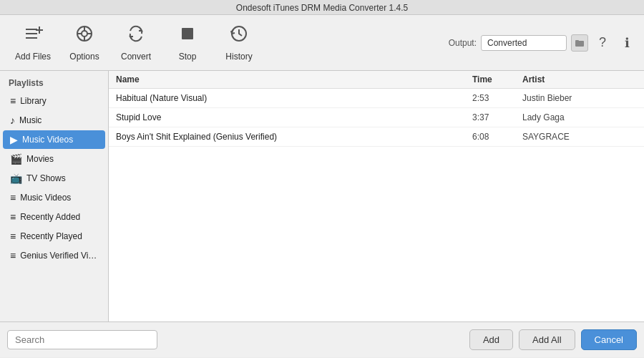  Describe the element at coordinates (580, 43) in the screenshot. I see `folder-button` at that location.